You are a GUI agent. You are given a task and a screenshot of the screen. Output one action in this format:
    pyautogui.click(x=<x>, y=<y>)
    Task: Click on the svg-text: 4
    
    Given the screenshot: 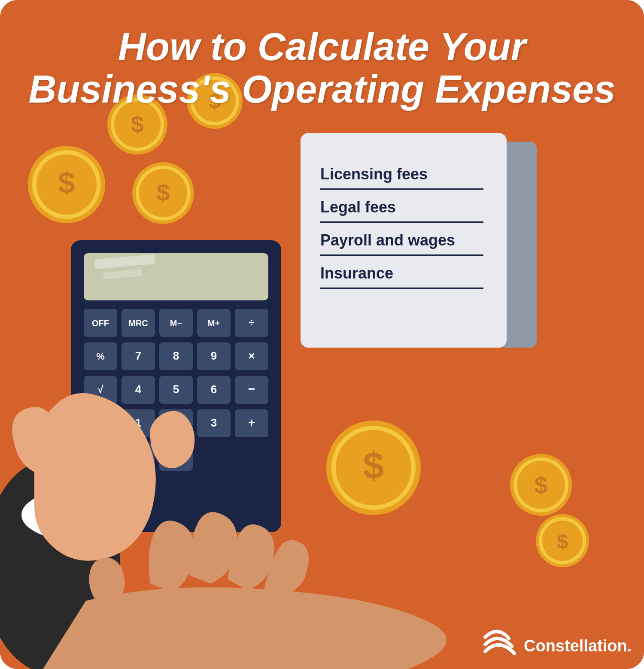 What is the action you would take?
    pyautogui.click(x=138, y=389)
    